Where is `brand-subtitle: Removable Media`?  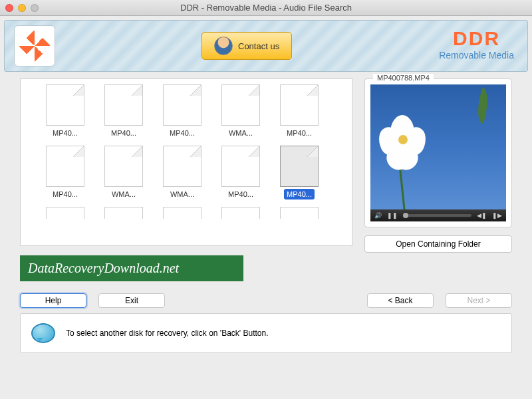 brand-subtitle: Removable Media is located at coordinates (476, 55).